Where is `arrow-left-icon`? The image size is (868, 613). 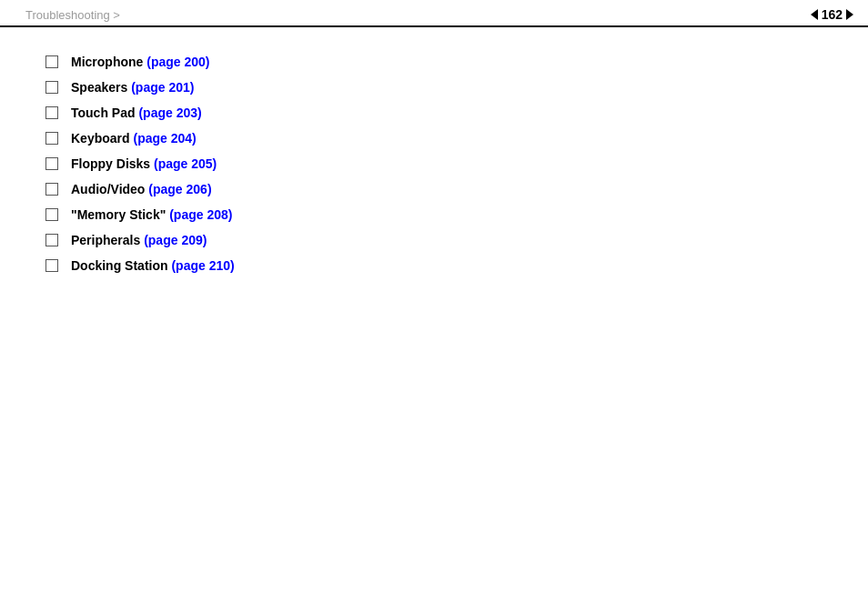
arrow-left-icon is located at coordinates (814, 15).